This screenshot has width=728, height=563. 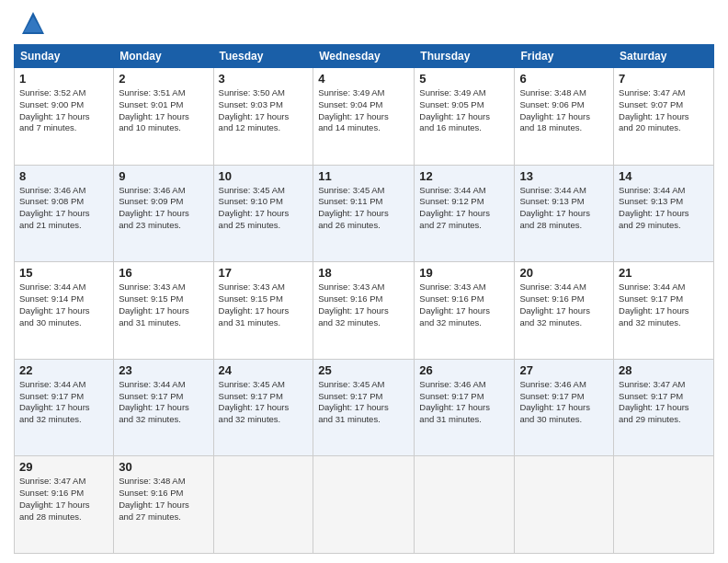 I want to click on table-row: 11 Sunrise: 3:45 AMSunset: 9:11 PMDaylig…, so click(x=364, y=213).